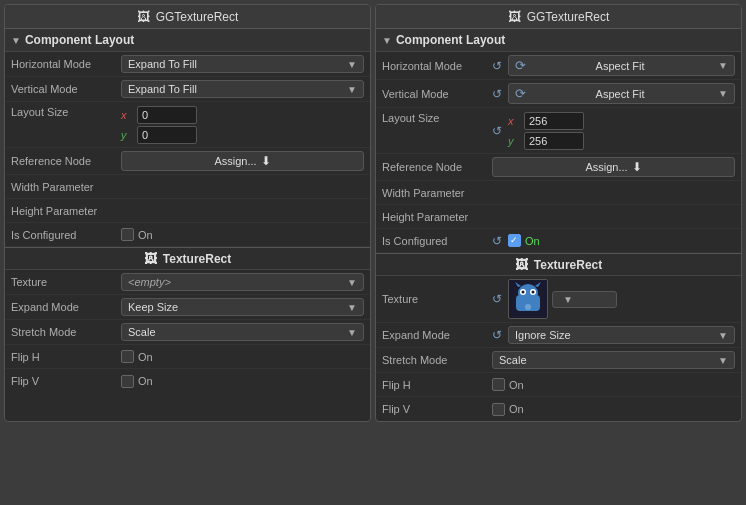  I want to click on left-cl-collapse: ▼, so click(16, 40).